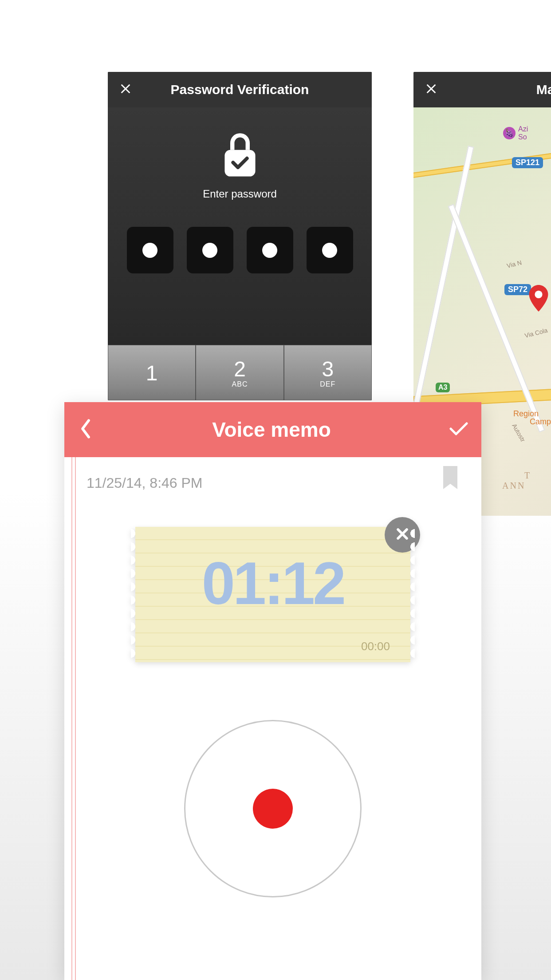  What do you see at coordinates (516, 133) in the screenshot?
I see `poi-winery: 🍇 AziSo` at bounding box center [516, 133].